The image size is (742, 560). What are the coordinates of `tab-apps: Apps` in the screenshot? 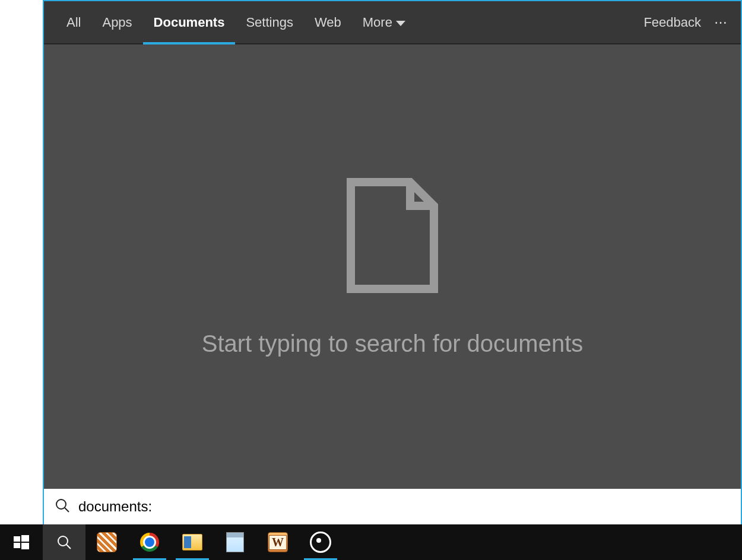 It's located at (117, 23).